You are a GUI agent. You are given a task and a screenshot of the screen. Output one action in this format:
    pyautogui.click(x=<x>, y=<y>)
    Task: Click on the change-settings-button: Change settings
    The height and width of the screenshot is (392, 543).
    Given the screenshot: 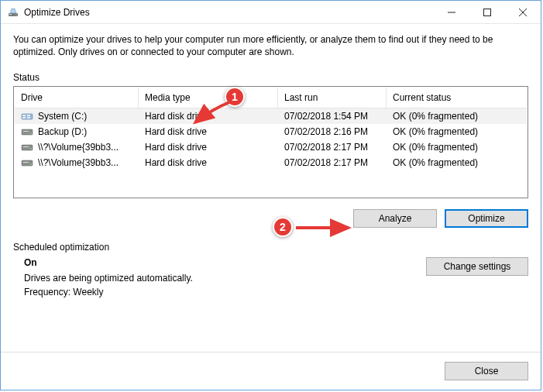 What is the action you would take?
    pyautogui.click(x=477, y=266)
    